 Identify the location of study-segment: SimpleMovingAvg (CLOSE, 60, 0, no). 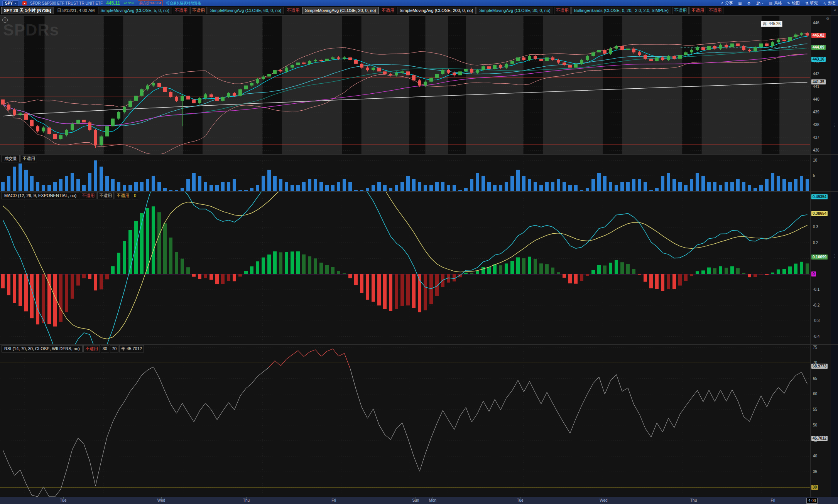
(246, 11).